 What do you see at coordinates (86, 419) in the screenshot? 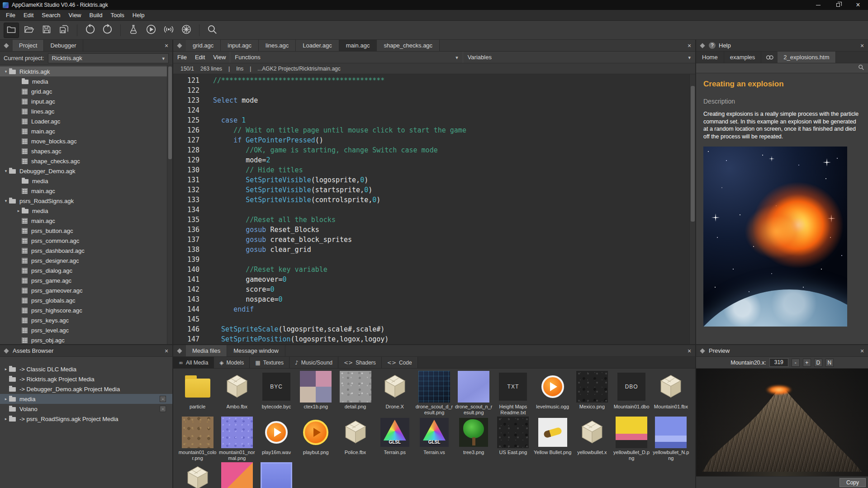
I see `tree-item: ▸-> psrs_RoadSigns.agk Project Media` at bounding box center [86, 419].